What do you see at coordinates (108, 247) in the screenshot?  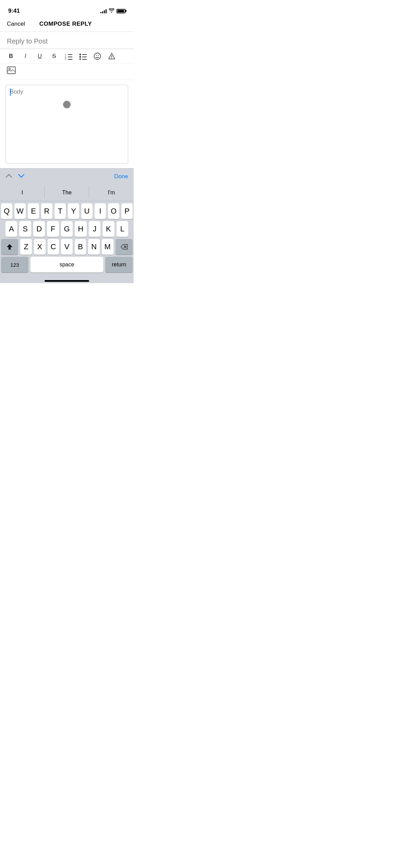 I see `key-m: M` at bounding box center [108, 247].